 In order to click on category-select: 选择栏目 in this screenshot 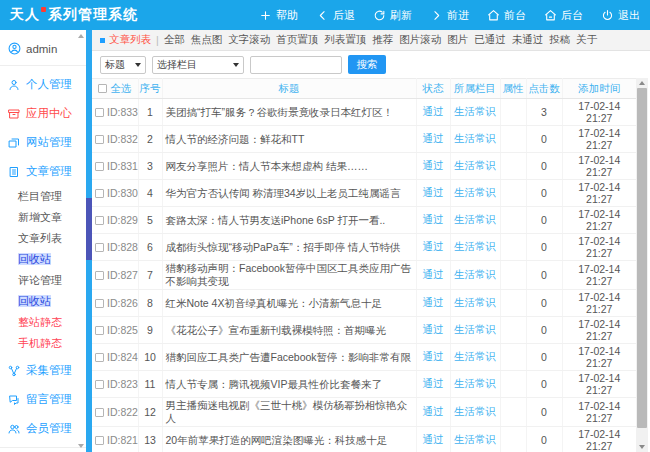, I will do `click(198, 65)`.